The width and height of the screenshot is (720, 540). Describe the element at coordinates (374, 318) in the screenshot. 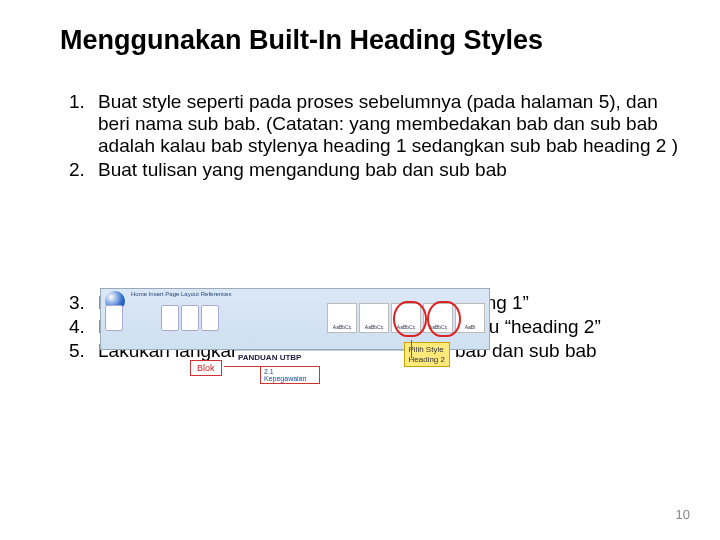

I see `style-thumb-2: AaBbCc` at that location.